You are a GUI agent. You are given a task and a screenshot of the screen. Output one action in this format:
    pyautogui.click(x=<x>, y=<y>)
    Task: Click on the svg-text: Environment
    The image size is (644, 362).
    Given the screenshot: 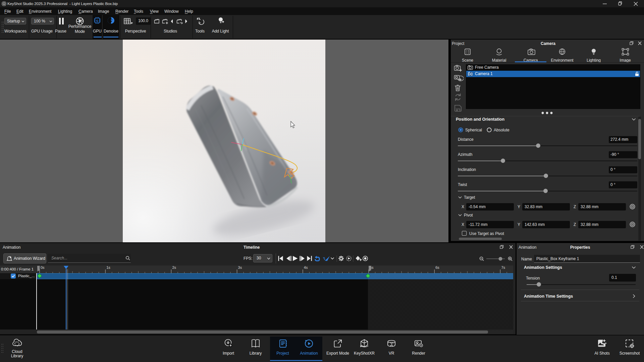 What is the action you would take?
    pyautogui.click(x=562, y=60)
    